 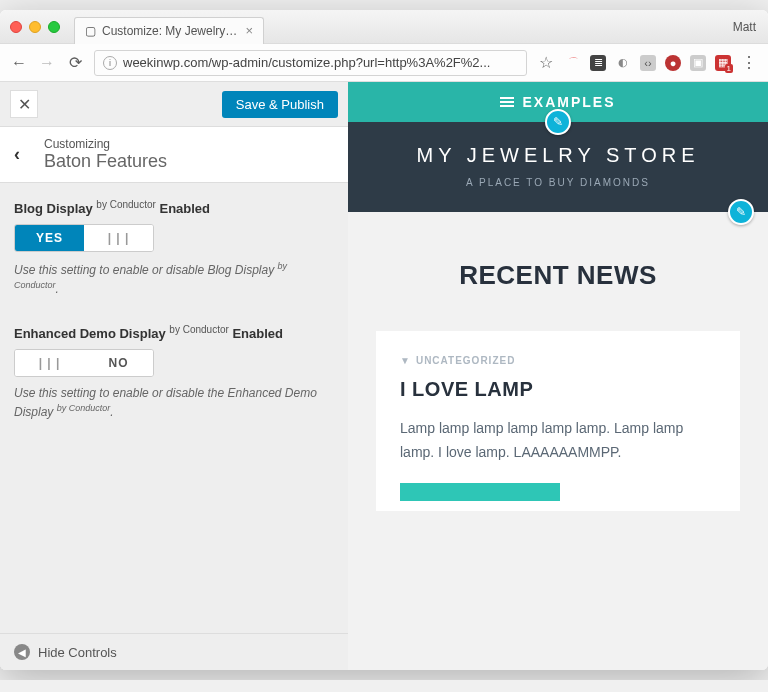 What do you see at coordinates (673, 63) in the screenshot?
I see `ext-icon-5: ●` at bounding box center [673, 63].